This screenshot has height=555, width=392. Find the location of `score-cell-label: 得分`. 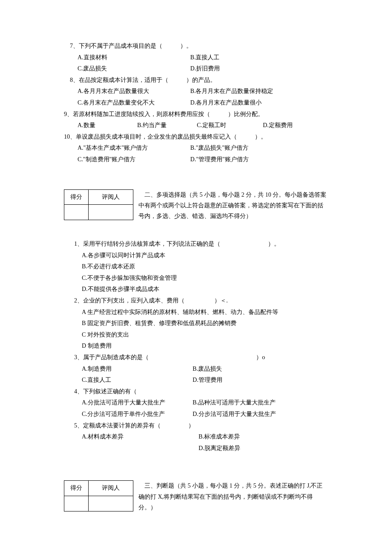

score-cell-label: 得分 is located at coordinates (77, 197).